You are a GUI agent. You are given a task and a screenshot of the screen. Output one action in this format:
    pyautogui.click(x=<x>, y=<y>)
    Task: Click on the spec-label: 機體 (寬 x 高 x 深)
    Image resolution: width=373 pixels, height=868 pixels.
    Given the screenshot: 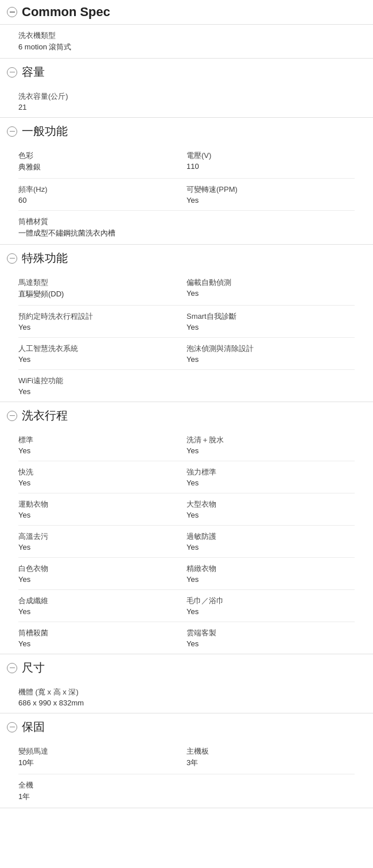 What is the action you would take?
    pyautogui.click(x=187, y=692)
    